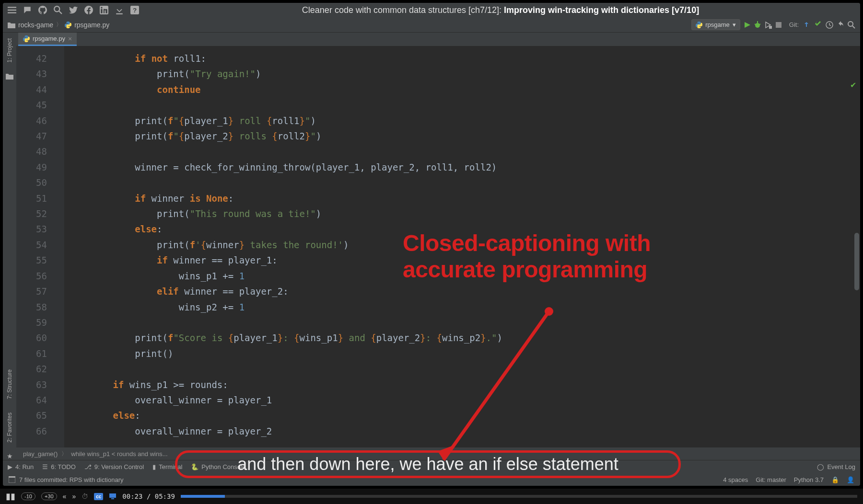 The width and height of the screenshot is (863, 504). I want to click on debug-icon, so click(758, 25).